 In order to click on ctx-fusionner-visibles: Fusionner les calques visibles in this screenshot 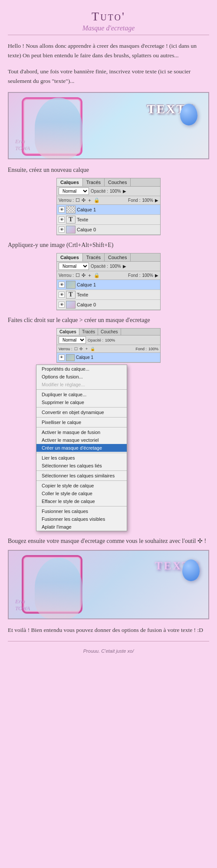, I will do `click(82, 519)`.